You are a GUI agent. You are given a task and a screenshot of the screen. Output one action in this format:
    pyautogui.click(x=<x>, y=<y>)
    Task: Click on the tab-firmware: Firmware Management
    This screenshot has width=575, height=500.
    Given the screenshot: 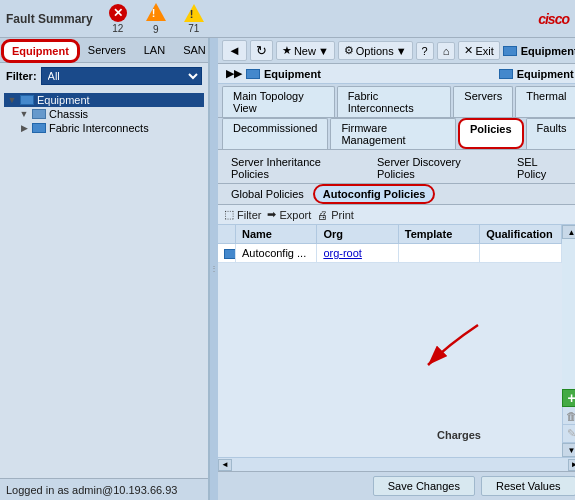 What is the action you would take?
    pyautogui.click(x=393, y=134)
    